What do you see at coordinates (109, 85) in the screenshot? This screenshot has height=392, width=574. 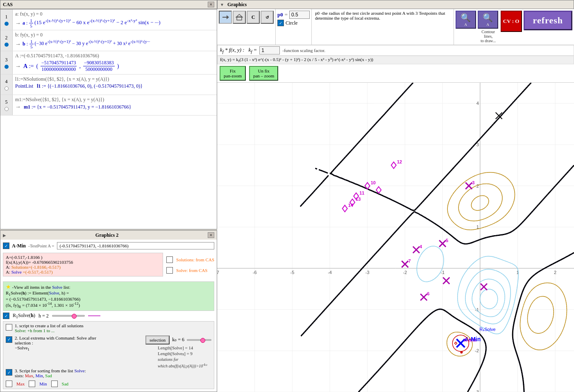 I see `cas-row-4: 4 l1:=NSolutions({$1, $2}, {x = x(A), y …` at bounding box center [109, 85].